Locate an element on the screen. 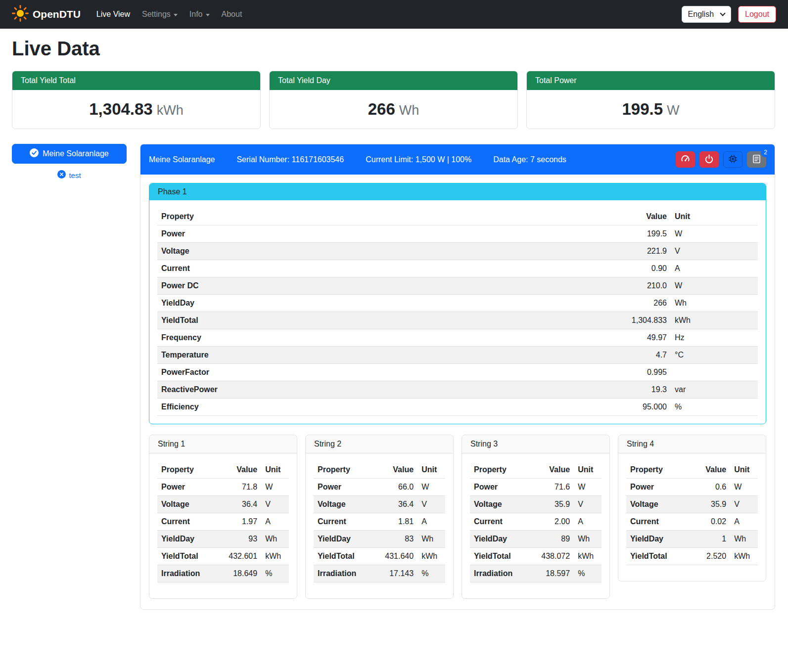 This screenshot has height=672, width=788. value-cell: 89 is located at coordinates (556, 539).